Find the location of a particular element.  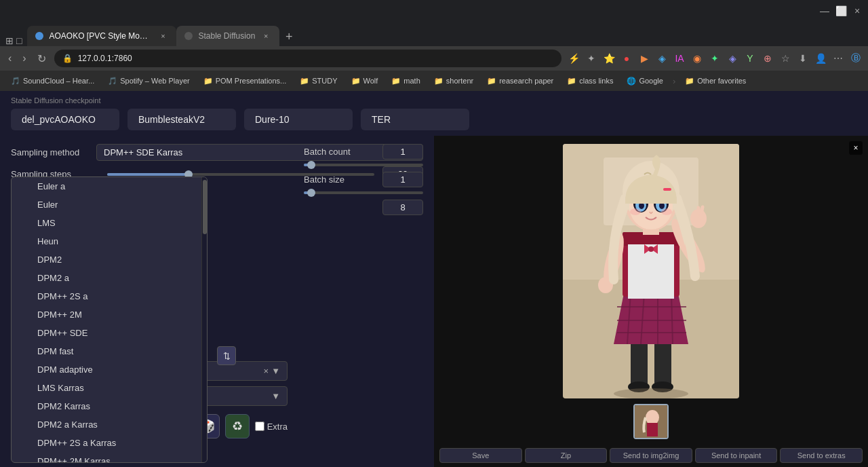

dropdown-item-heun: Heun is located at coordinates (109, 242).